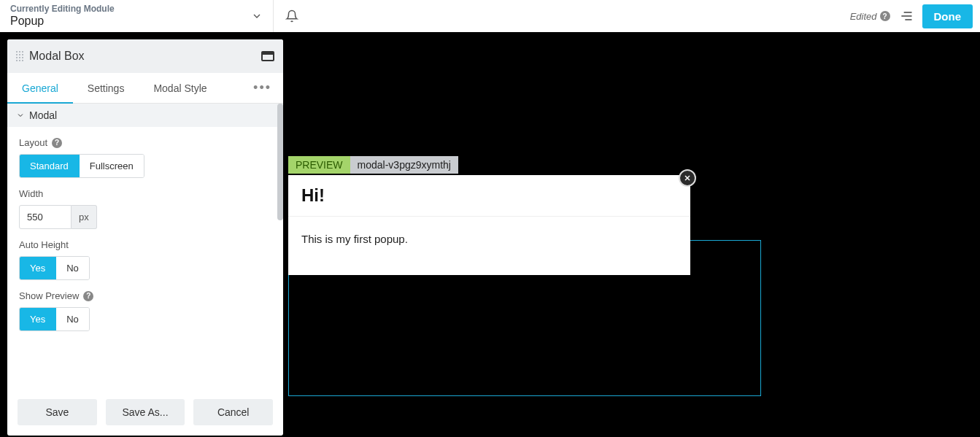 The height and width of the screenshot is (437, 980). I want to click on width-input-group: px, so click(58, 217).